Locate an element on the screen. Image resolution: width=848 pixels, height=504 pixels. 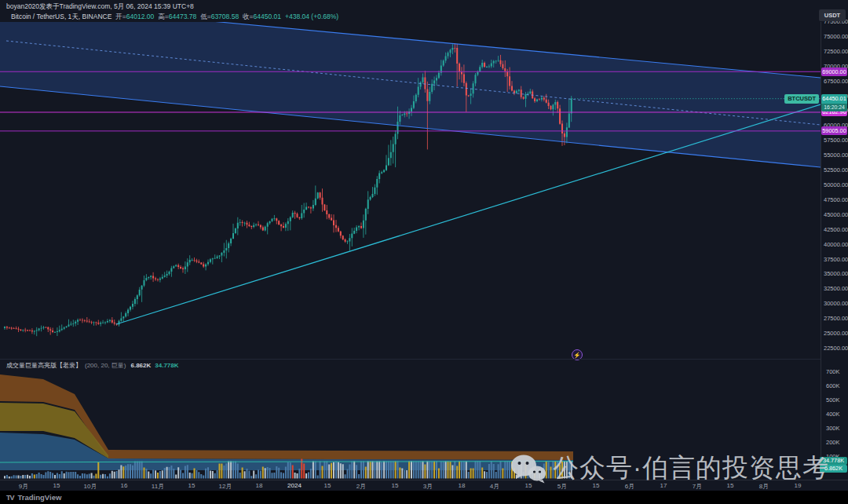
horizontal-line-59005-label: 59005.00 is located at coordinates (834, 130).